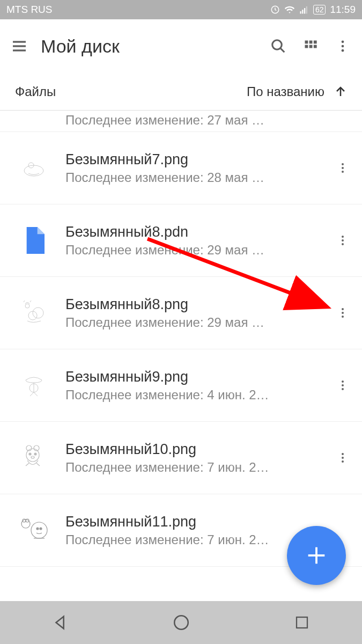 The width and height of the screenshot is (362, 644). Describe the element at coordinates (316, 555) in the screenshot. I see `fab-add-button` at that location.